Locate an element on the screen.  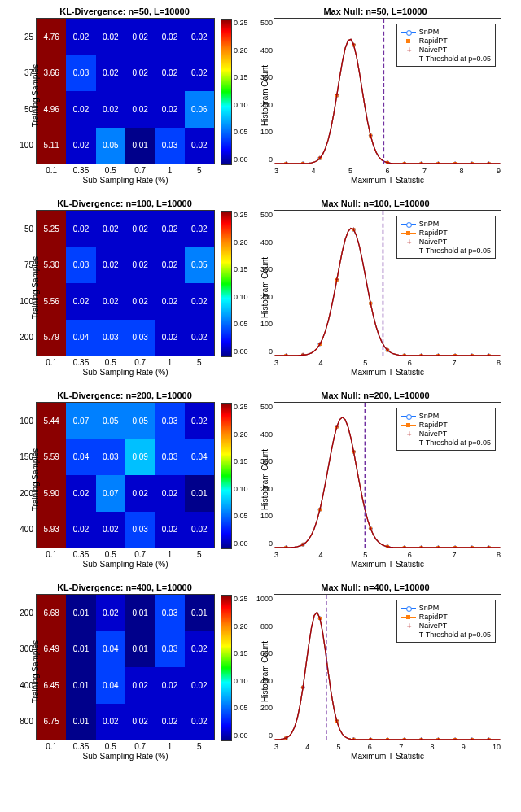
chart-title: Max Null: n=200, L=10000 is located at coordinates (375, 395).